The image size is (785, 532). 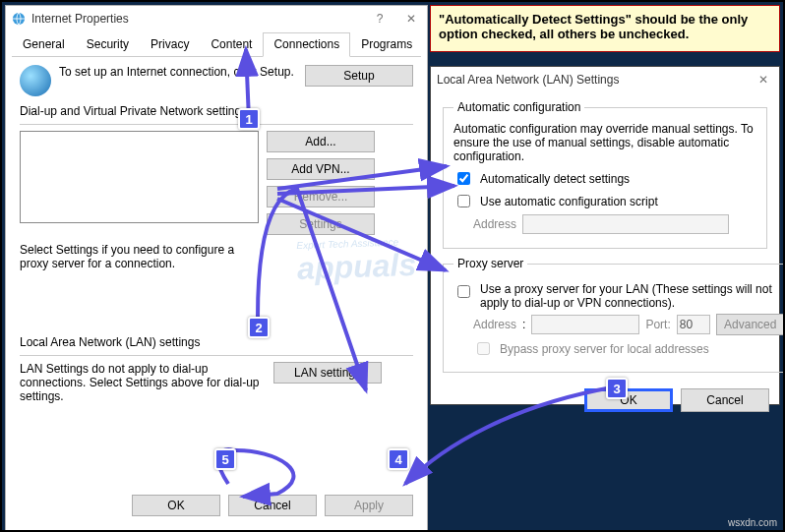 What do you see at coordinates (231, 45) in the screenshot?
I see `tab-content: Content` at bounding box center [231, 45].